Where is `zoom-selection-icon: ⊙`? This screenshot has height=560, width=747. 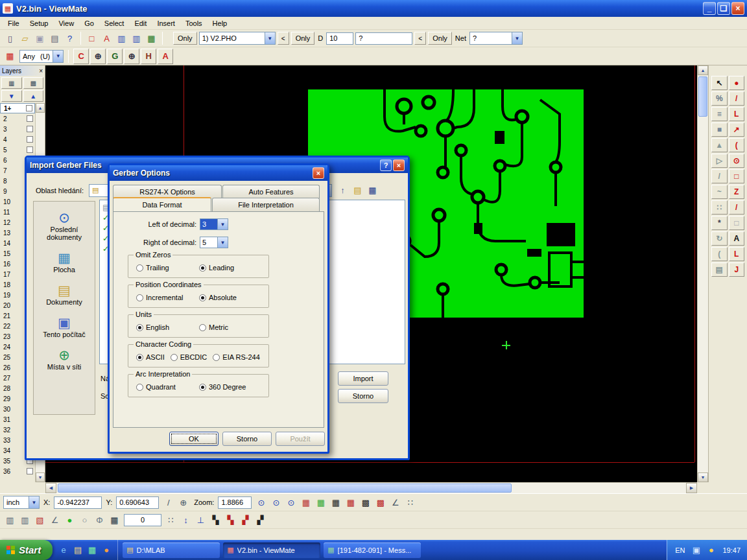 zoom-selection-icon: ⊙ is located at coordinates (290, 503).